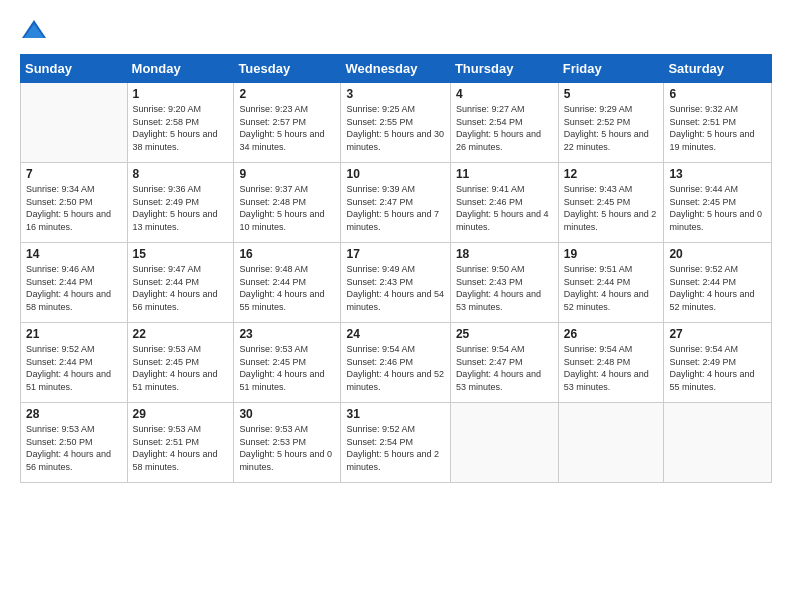 Image resolution: width=792 pixels, height=612 pixels. I want to click on day-number: 14, so click(74, 254).